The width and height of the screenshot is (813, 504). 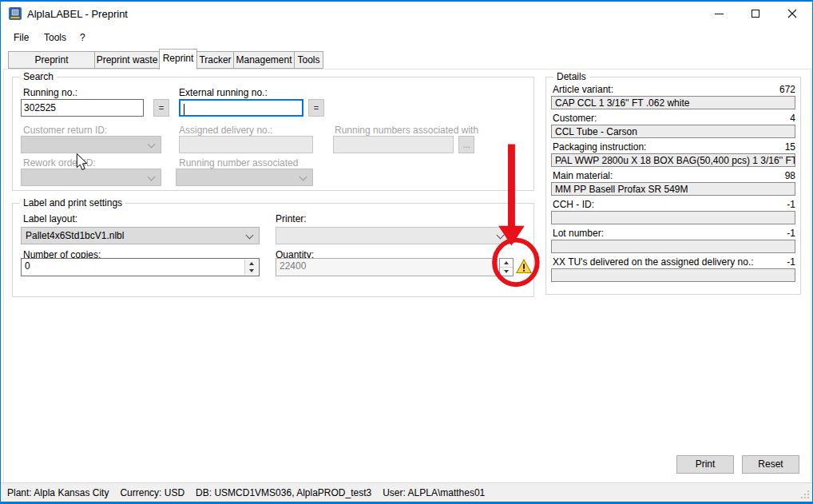 I want to click on customer-return-id-label: Customer return ID:, so click(x=65, y=130).